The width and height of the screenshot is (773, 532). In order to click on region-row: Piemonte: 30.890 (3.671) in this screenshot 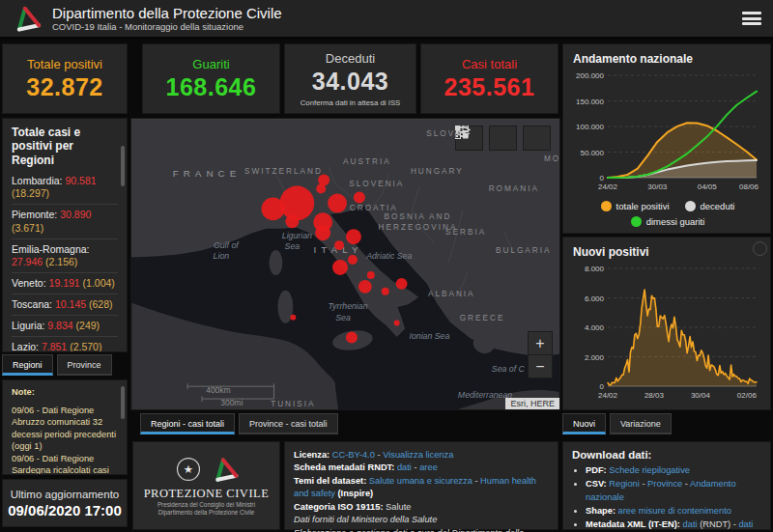, I will do `click(65, 220)`.